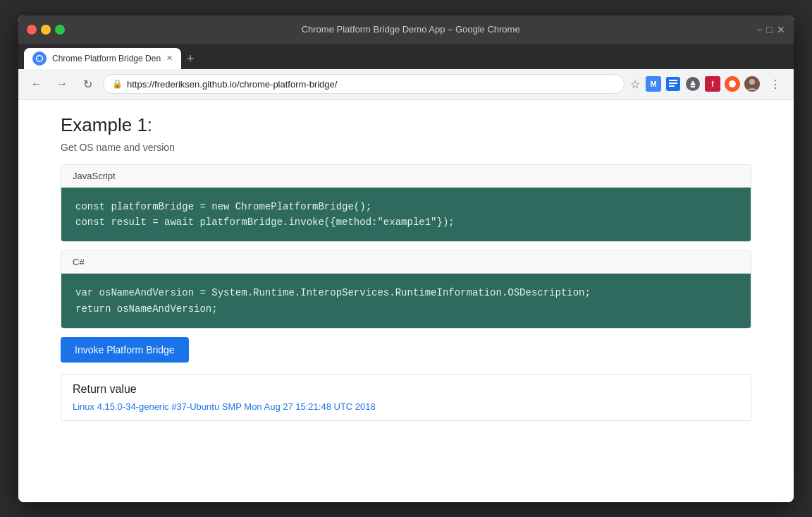 This screenshot has height=517, width=812. What do you see at coordinates (46, 30) in the screenshot?
I see `window-controls` at bounding box center [46, 30].